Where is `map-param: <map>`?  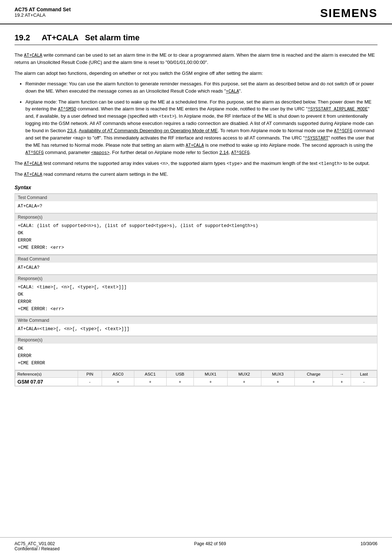
map-param: <map> is located at coordinates (79, 138).